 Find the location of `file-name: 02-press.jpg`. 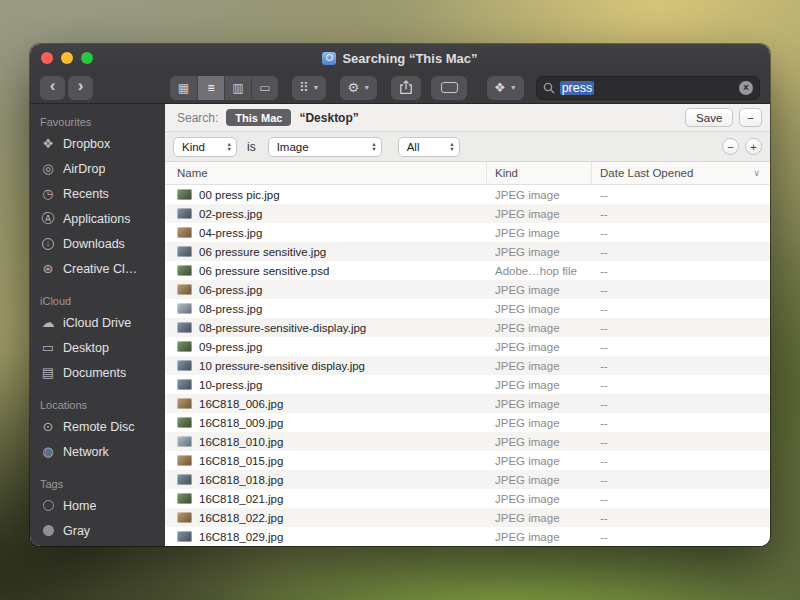

file-name: 02-press.jpg is located at coordinates (230, 214).